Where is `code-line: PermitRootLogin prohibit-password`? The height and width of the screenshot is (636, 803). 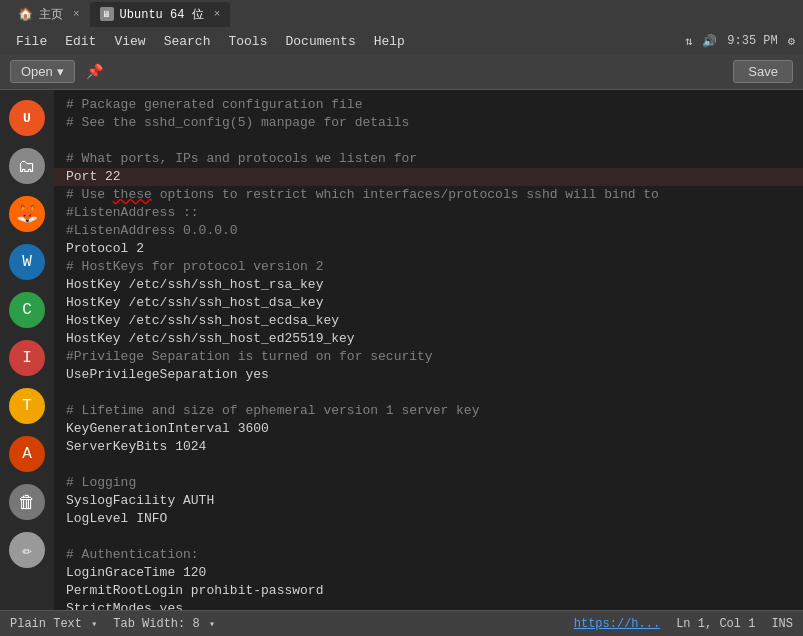 code-line: PermitRootLogin prohibit-password is located at coordinates (428, 591).